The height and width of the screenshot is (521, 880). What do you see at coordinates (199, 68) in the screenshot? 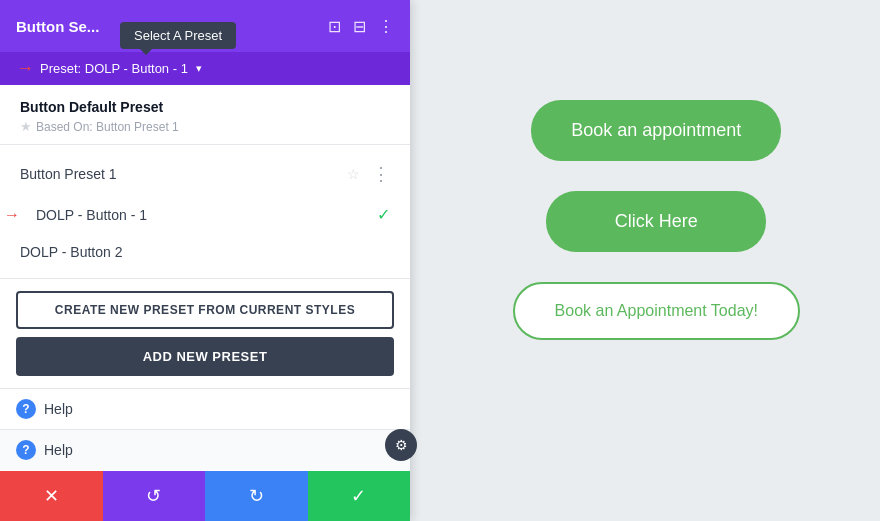
I see `preset-caret-icon: ▾` at bounding box center [199, 68].